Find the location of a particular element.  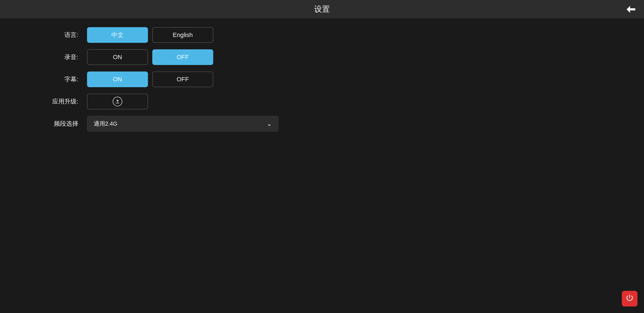

chevron-down-icon: ⌄ is located at coordinates (269, 124).